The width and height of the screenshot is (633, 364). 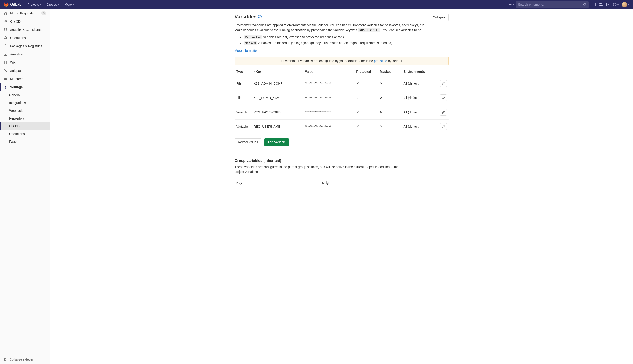 I want to click on sidebar-item-security-compliance: Security & Compliance, so click(x=25, y=30).